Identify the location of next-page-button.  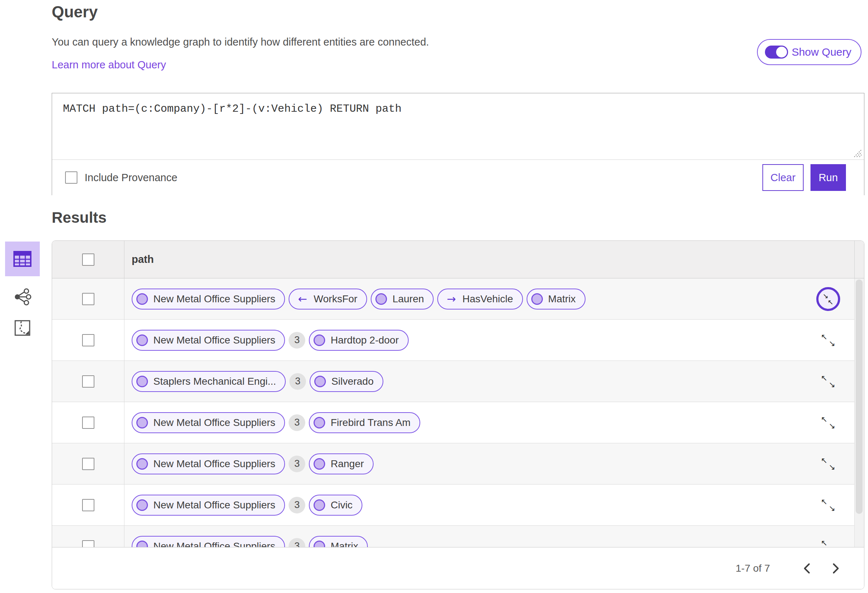
(836, 568).